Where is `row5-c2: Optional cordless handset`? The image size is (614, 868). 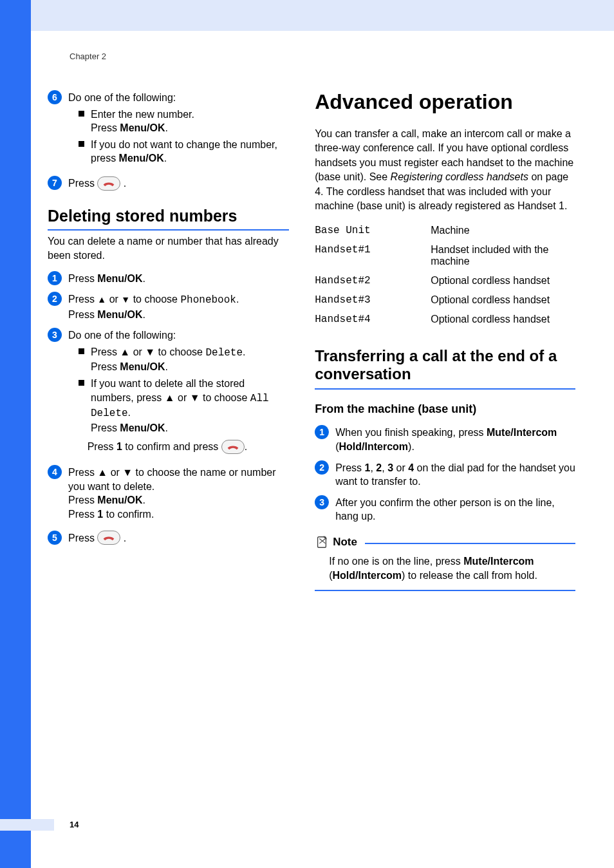
row5-c2: Optional cordless handset is located at coordinates (503, 319).